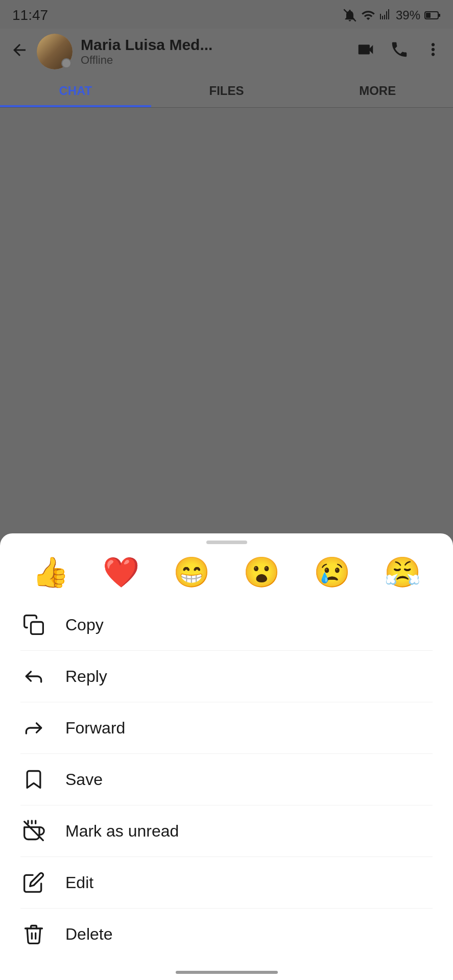 This screenshot has width=453, height=980. I want to click on forward-label: Forward, so click(95, 728).